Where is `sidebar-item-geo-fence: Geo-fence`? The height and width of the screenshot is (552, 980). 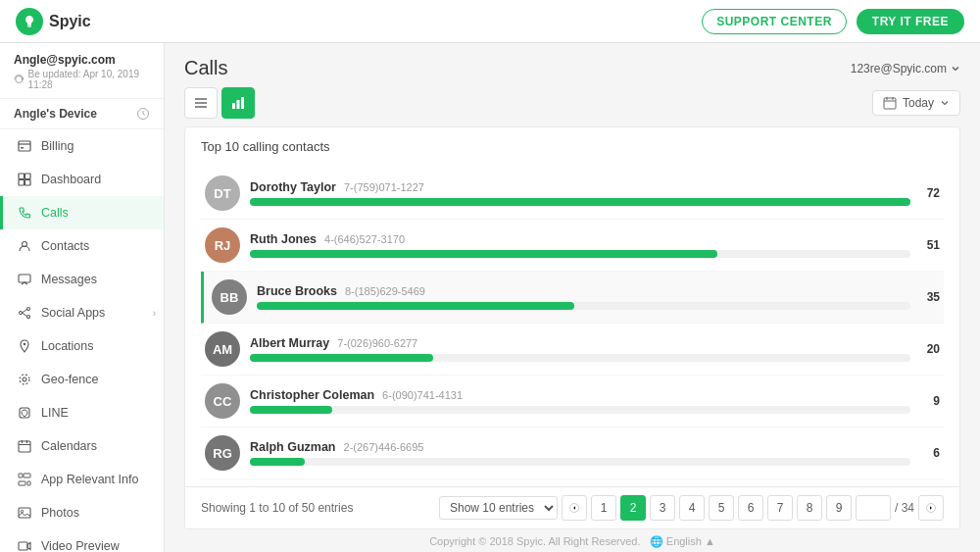
sidebar-item-geo-fence: Geo-fence is located at coordinates (82, 379).